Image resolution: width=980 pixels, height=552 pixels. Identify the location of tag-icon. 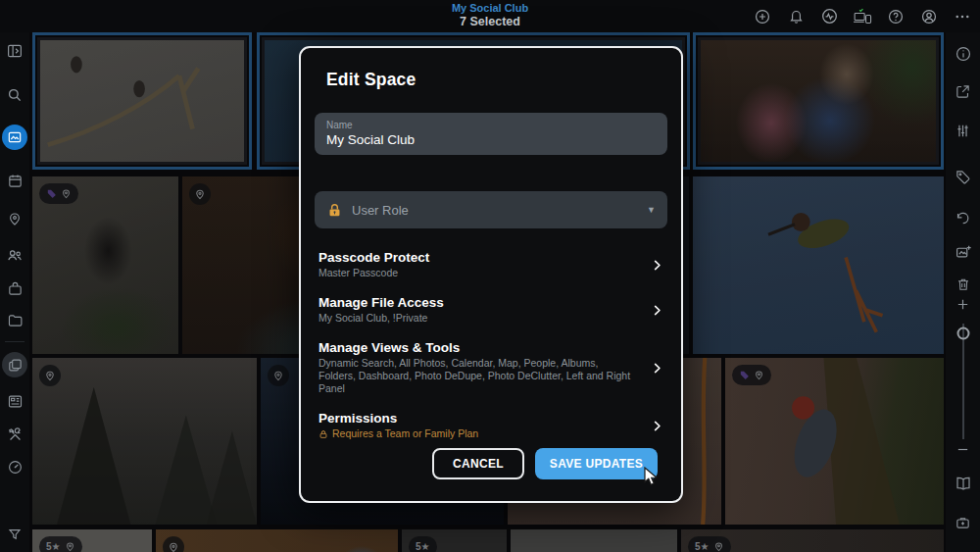
(963, 176).